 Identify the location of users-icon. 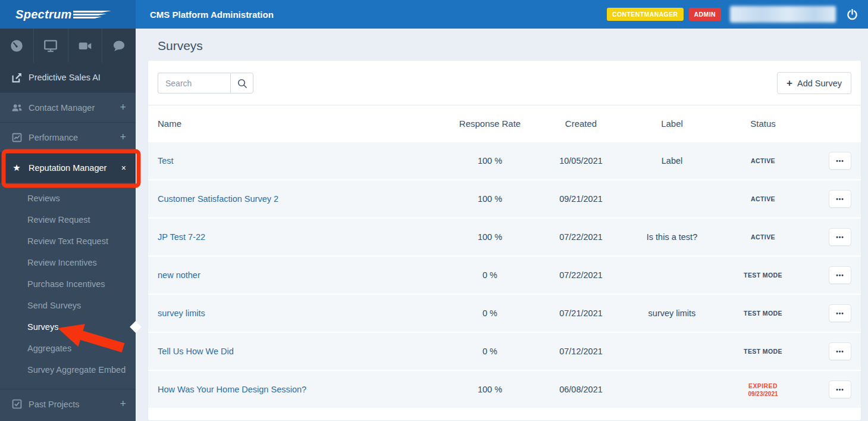
(17, 108).